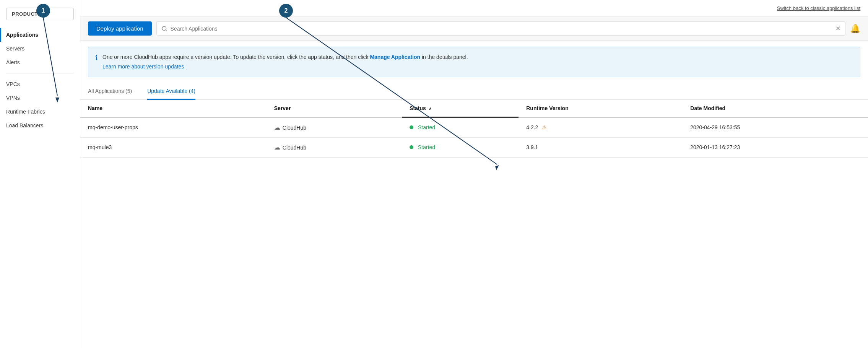 Image resolution: width=868 pixels, height=348 pixels. I want to click on app-runtime-version: 3.9.1, so click(600, 147).